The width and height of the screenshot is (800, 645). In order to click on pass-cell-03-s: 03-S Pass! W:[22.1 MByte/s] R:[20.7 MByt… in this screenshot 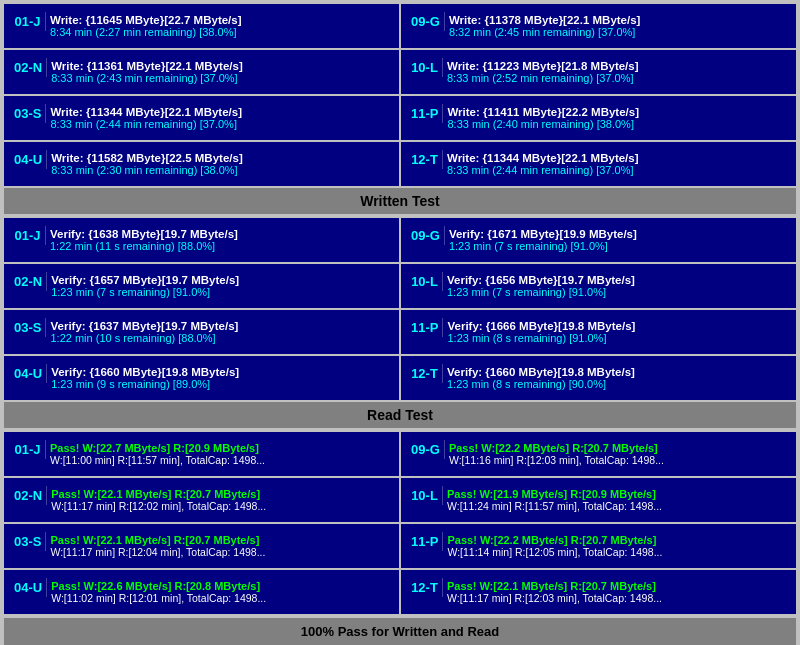, I will do `click(202, 546)`.